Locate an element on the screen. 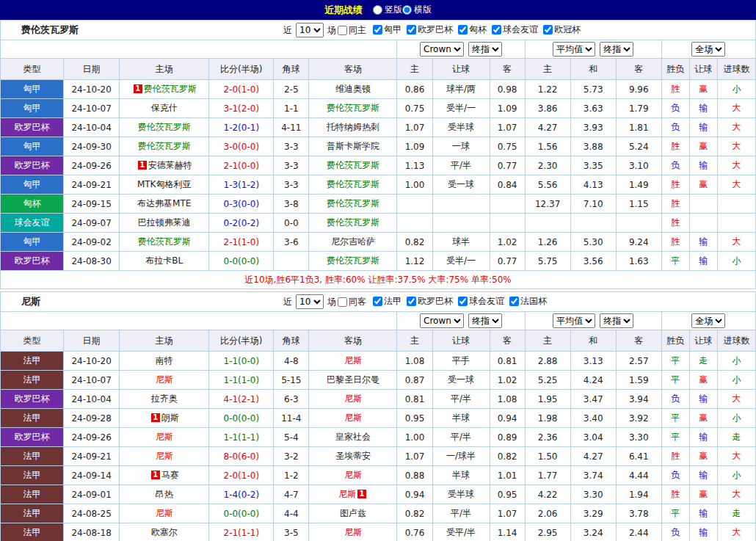 This screenshot has height=541, width=756. euro-home-odds-cell: 2.88 is located at coordinates (548, 361).